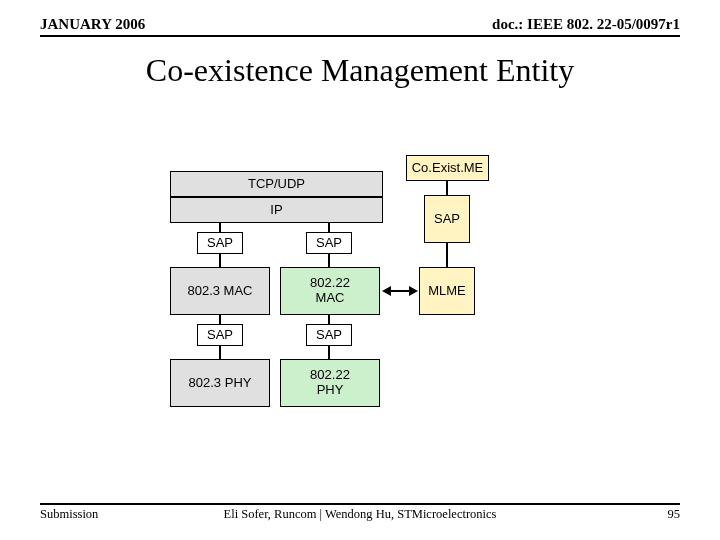  Describe the element at coordinates (447, 291) in the screenshot. I see `box-mlme: MLME` at that location.